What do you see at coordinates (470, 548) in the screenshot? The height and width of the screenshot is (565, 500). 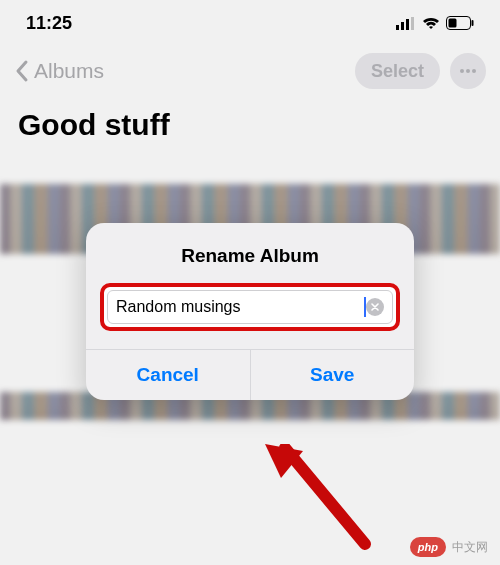 I see `watermark-site: 中文网` at bounding box center [470, 548].